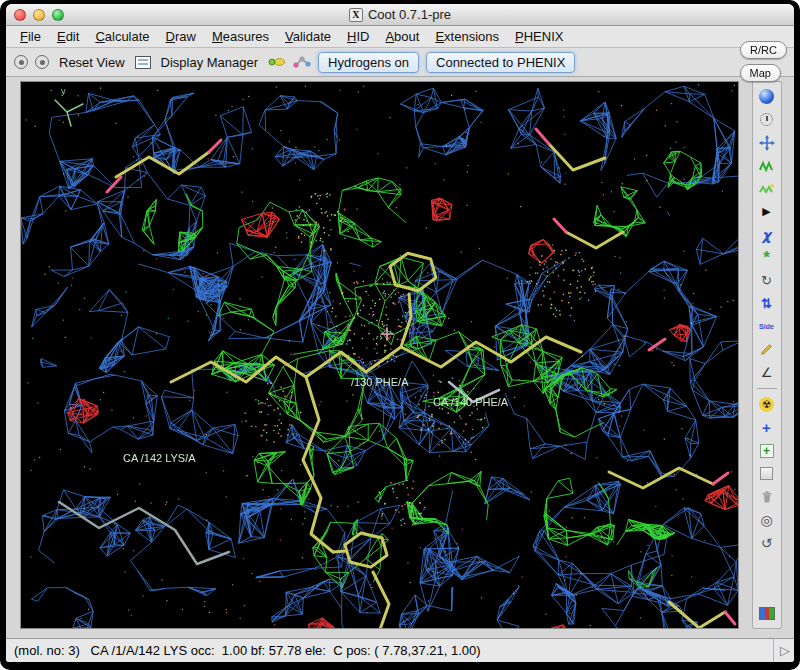 Image resolution: width=800 pixels, height=670 pixels. Describe the element at coordinates (539, 36) in the screenshot. I see `menu-phenix: PHENIX` at that location.